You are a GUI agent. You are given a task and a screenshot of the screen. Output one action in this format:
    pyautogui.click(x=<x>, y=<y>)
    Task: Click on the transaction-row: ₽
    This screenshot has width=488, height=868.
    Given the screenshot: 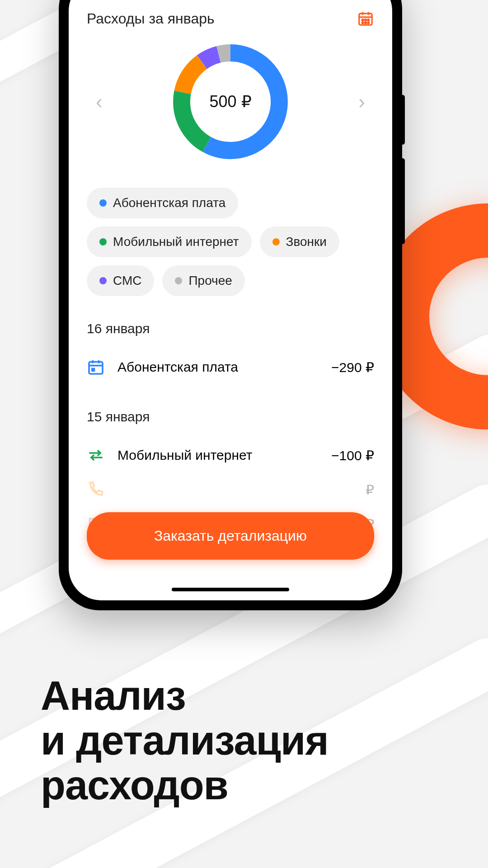 What is the action you would take?
    pyautogui.click(x=230, y=490)
    